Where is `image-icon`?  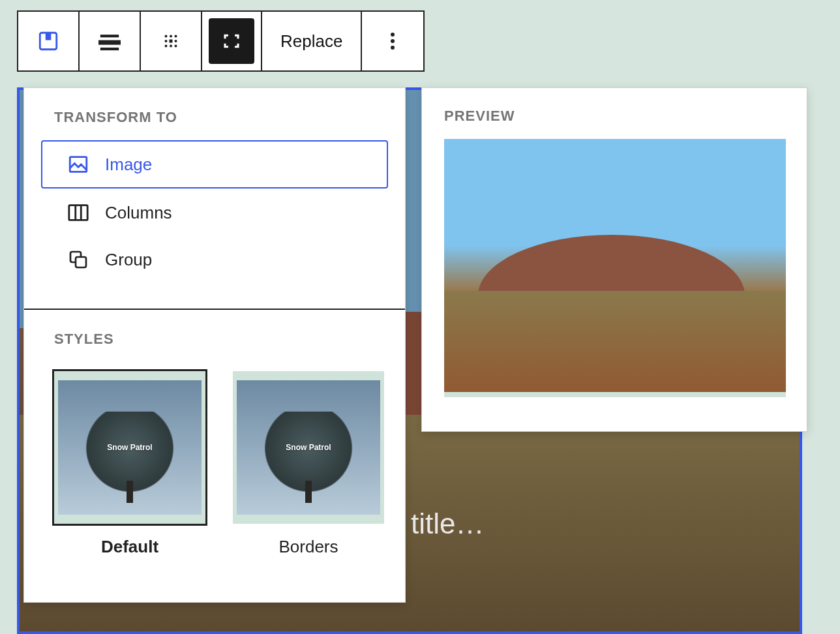
image-icon is located at coordinates (78, 164).